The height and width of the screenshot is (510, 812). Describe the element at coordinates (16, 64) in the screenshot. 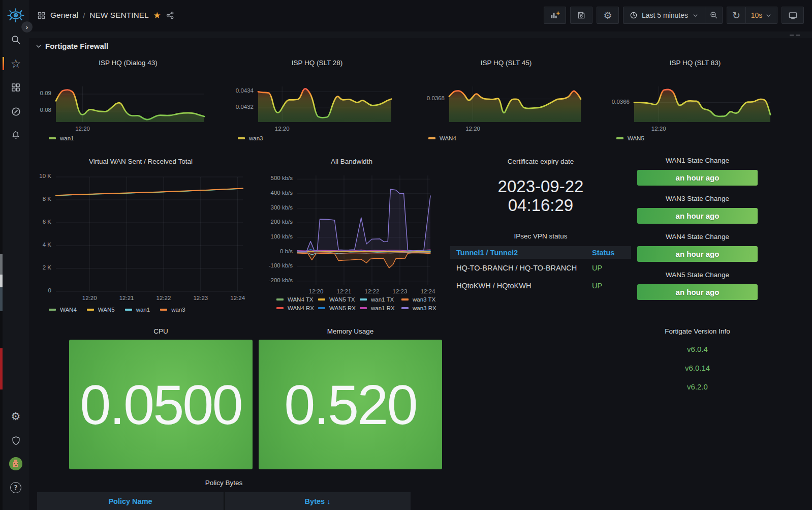

I see `starred-dashboards-icon: ☆` at that location.